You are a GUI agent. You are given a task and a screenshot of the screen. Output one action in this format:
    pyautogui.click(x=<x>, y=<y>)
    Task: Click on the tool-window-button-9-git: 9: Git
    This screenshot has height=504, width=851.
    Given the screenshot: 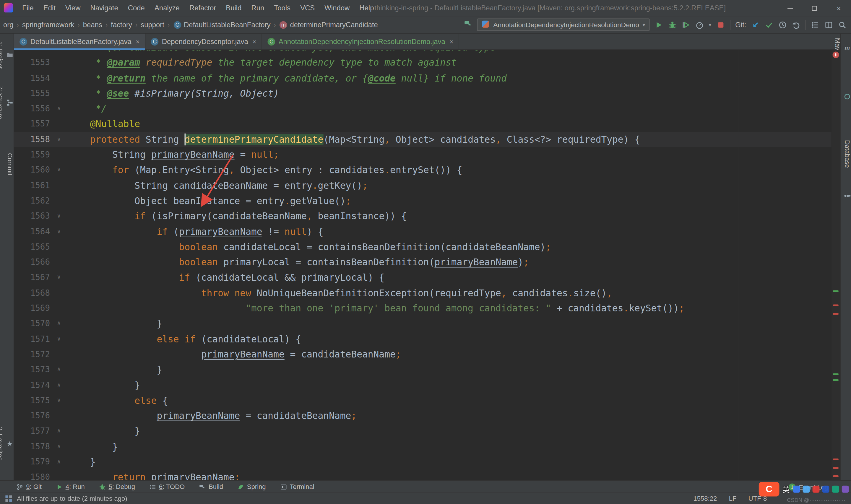 What is the action you would take?
    pyautogui.click(x=29, y=487)
    